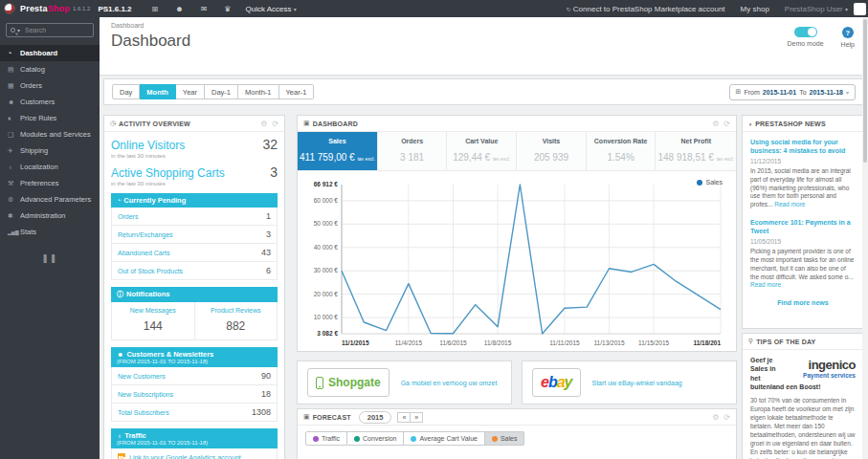 The height and width of the screenshot is (459, 868). Describe the element at coordinates (498, 342) in the screenshot. I see `svg-text: 11/8/2015` at that location.